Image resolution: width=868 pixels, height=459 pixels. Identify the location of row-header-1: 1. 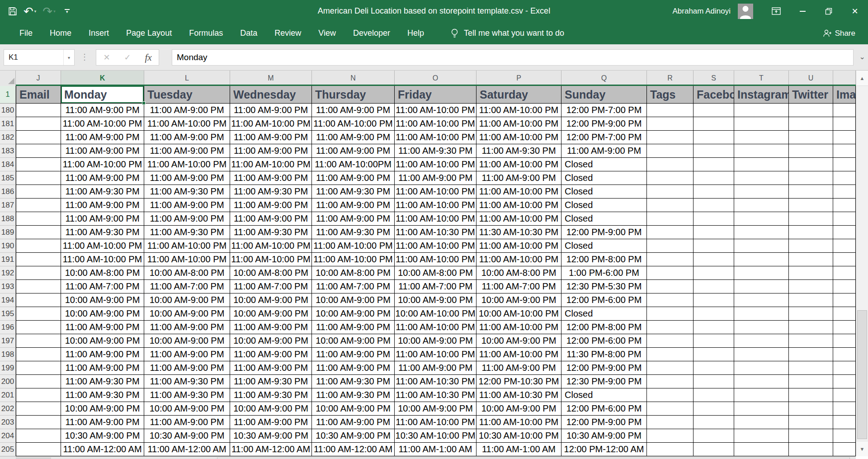
(8, 95).